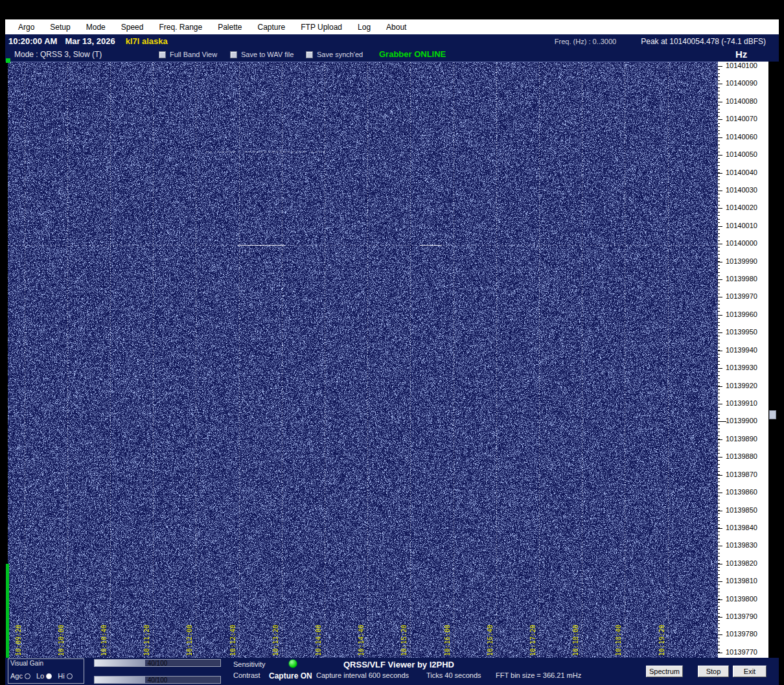 This screenshot has width=784, height=685. I want to click on status-bar: Visual Gain Agc Lo Hi 40/100, so click(392, 671).